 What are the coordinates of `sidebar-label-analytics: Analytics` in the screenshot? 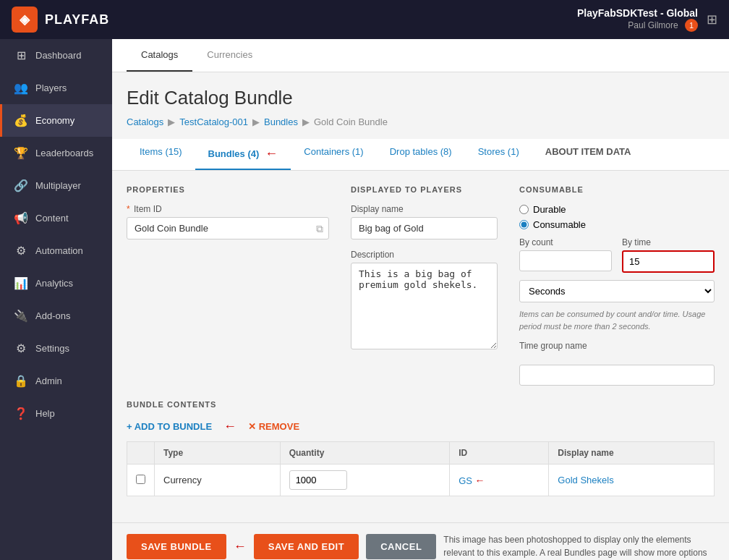 It's located at (54, 284).